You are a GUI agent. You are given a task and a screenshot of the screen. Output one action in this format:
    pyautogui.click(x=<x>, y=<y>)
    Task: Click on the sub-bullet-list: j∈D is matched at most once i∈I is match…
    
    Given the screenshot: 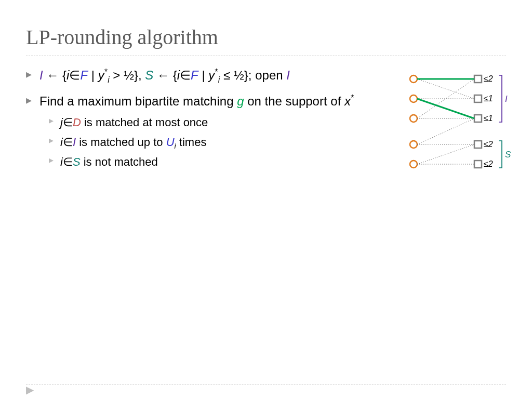 What is the action you would take?
    pyautogui.click(x=219, y=142)
    